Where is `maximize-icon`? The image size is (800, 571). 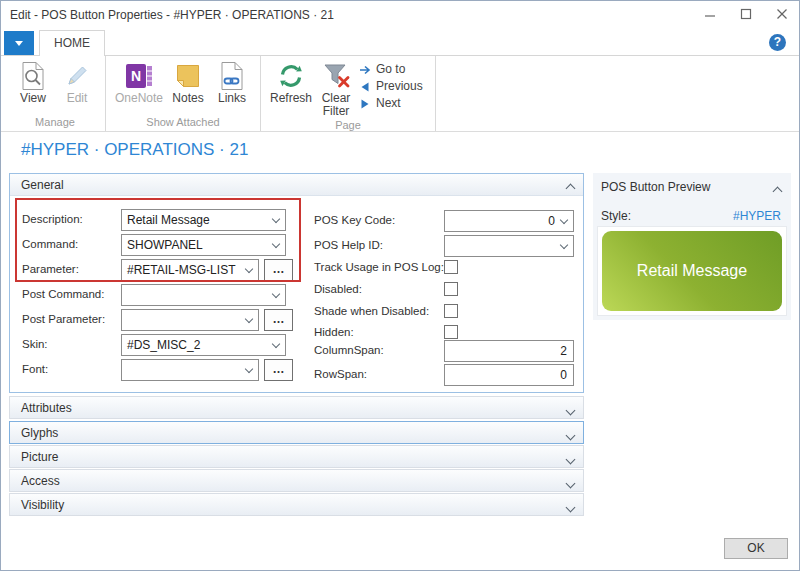 maximize-icon is located at coordinates (746, 14).